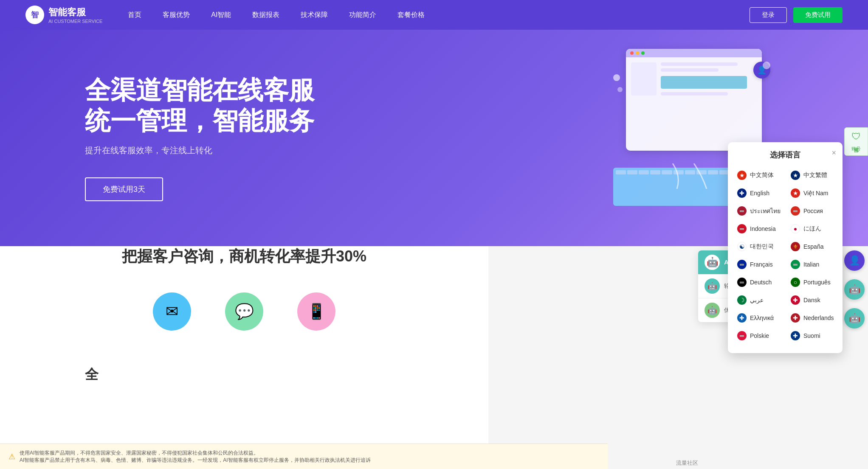  Describe the element at coordinates (759, 282) in the screenshot. I see `lang-item-de: ═ Deutsch` at that location.